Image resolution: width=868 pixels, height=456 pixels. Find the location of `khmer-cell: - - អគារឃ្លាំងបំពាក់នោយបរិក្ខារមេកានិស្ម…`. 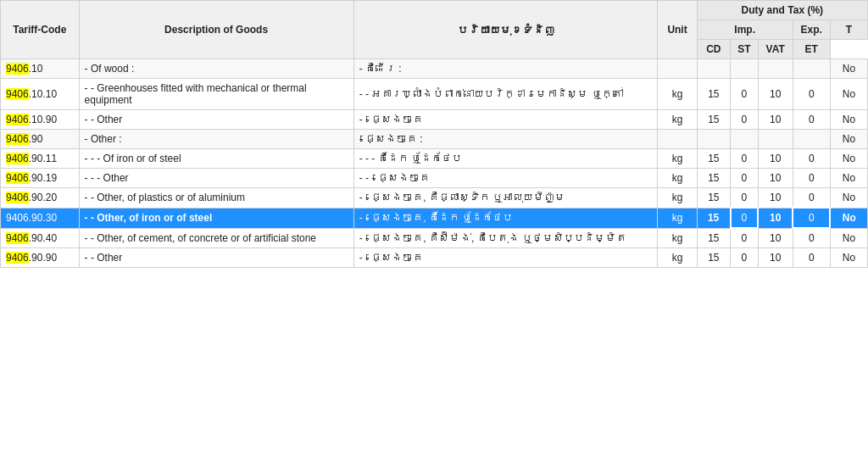

khmer-cell: - - អគារឃ្លាំងបំពាក់នោយបរិក្ខារមេកានិស្ម… is located at coordinates (505, 95).